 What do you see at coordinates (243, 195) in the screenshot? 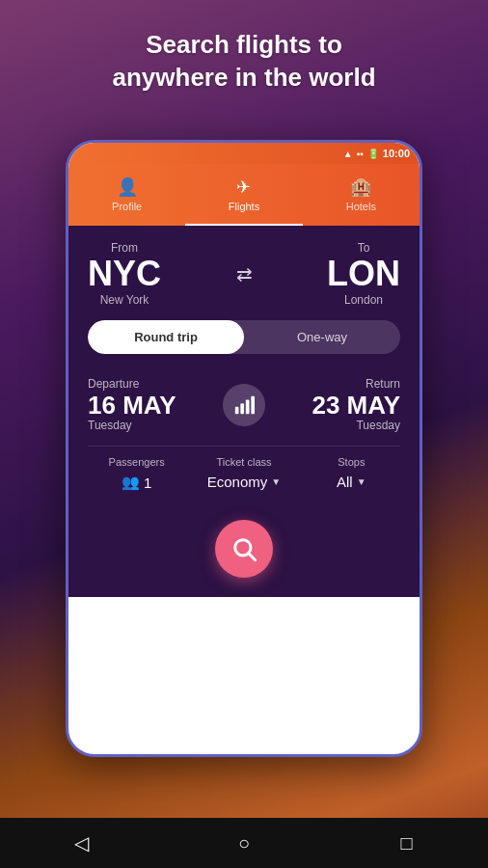
I see `tab-flights: ✈ Flights` at bounding box center [243, 195].